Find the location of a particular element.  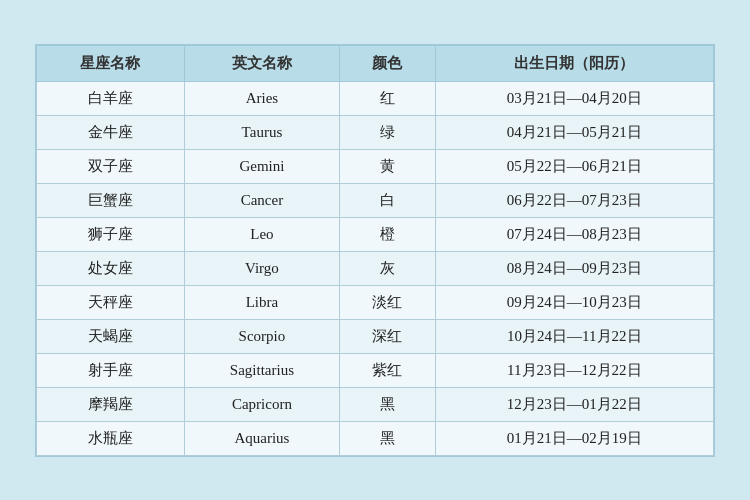

cell-english-name: Scorpio is located at coordinates (262, 336).